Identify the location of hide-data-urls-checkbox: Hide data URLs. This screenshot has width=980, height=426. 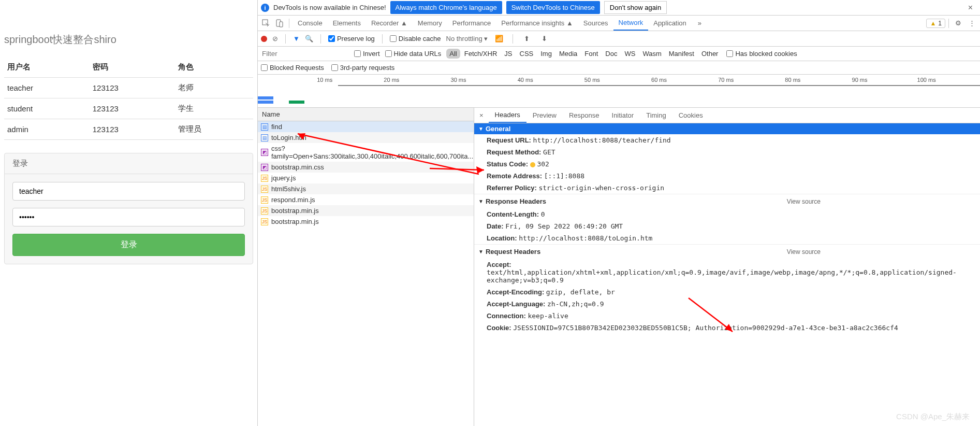
(413, 54).